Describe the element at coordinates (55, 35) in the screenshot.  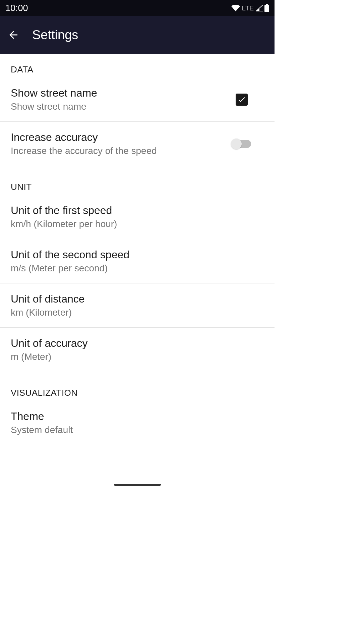
I see `page-title: Settings` at that location.